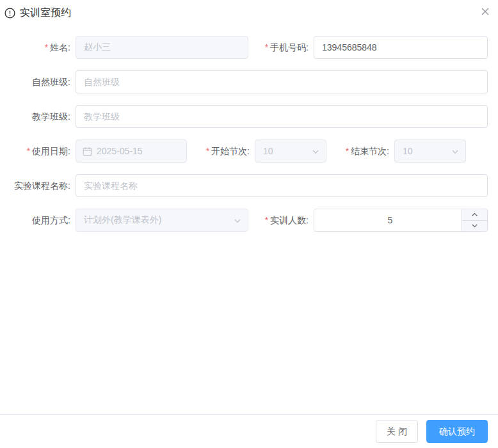 Image resolution: width=498 pixels, height=448 pixels. What do you see at coordinates (230, 151) in the screenshot?
I see `start-period-label-text: 开始节次:` at bounding box center [230, 151].